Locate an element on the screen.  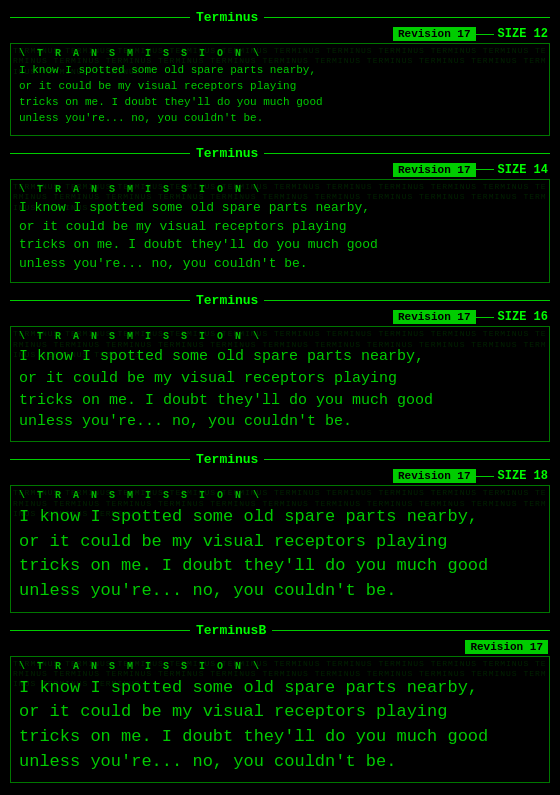
sample-text-s5: I know I spotted some old spare parts ne… is located at coordinates (280, 726).